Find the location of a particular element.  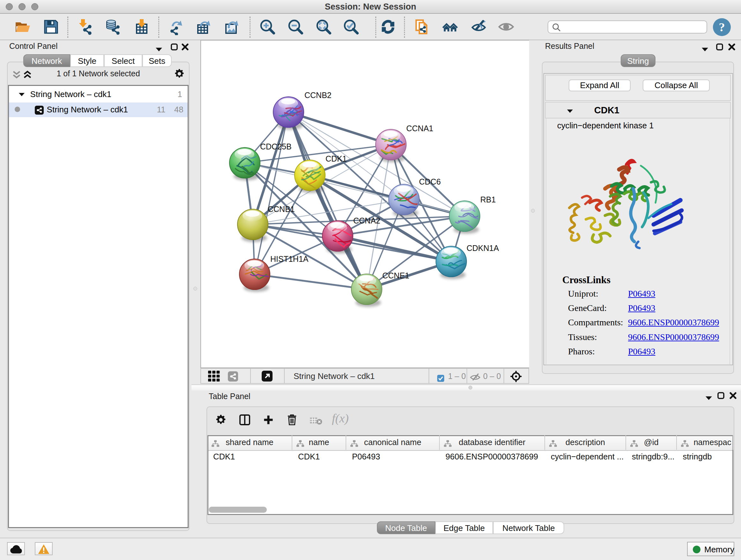

svg-text: CCNA2 is located at coordinates (367, 221).